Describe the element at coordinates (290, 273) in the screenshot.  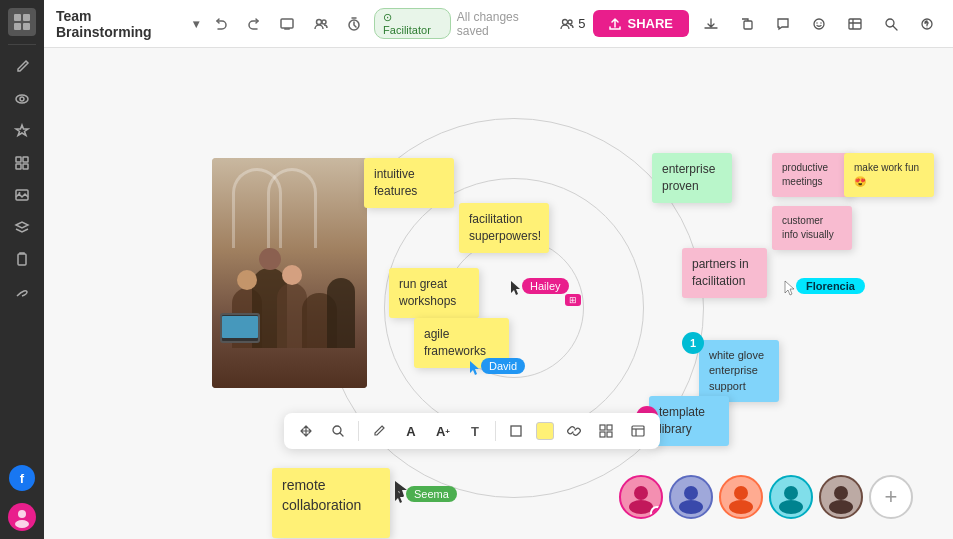
I see `photo-image` at that location.